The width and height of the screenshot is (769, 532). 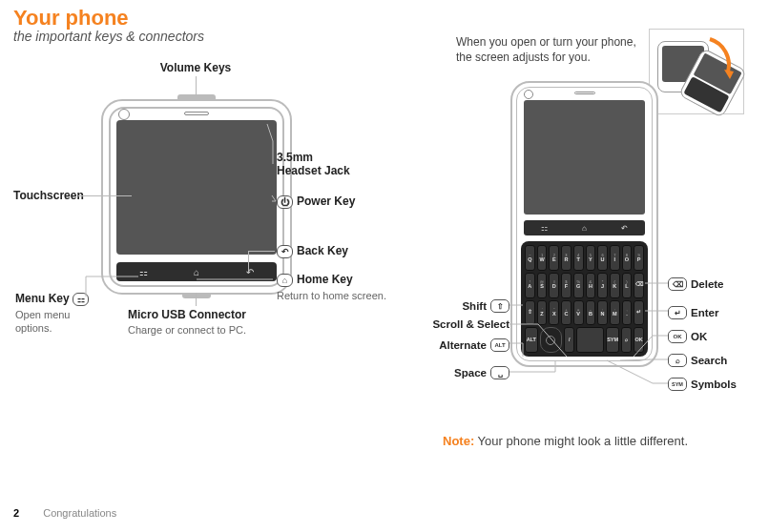 I want to click on keyboard: ~Q1W2E3R4T5Y6U7I8O9P !A@S#D$F%G&H*J(K)L⌫…, so click(x=584, y=299).